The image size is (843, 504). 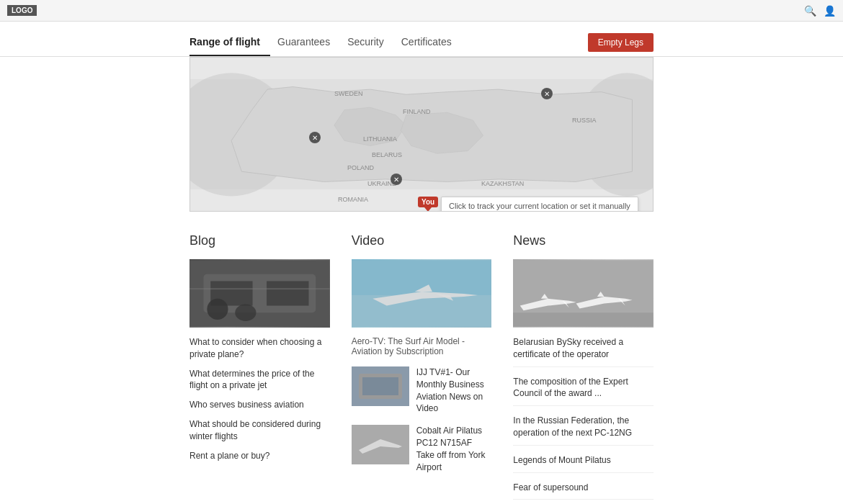 What do you see at coordinates (259, 431) in the screenshot?
I see `blog-link-3: What should be considered during winter …` at bounding box center [259, 431].